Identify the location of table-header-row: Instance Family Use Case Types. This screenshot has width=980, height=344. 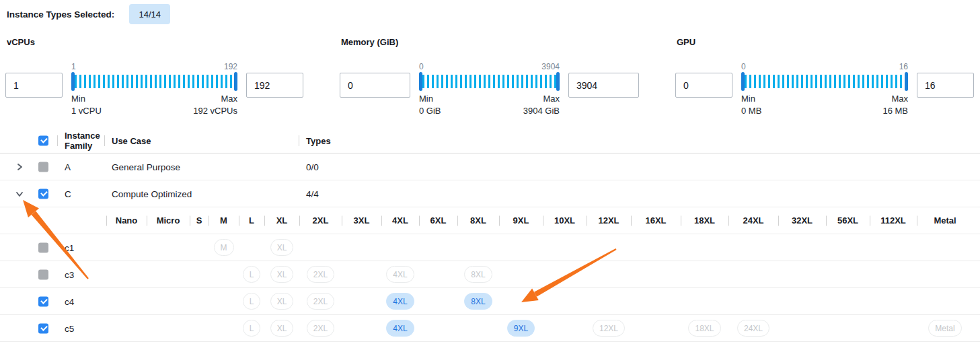
(490, 141).